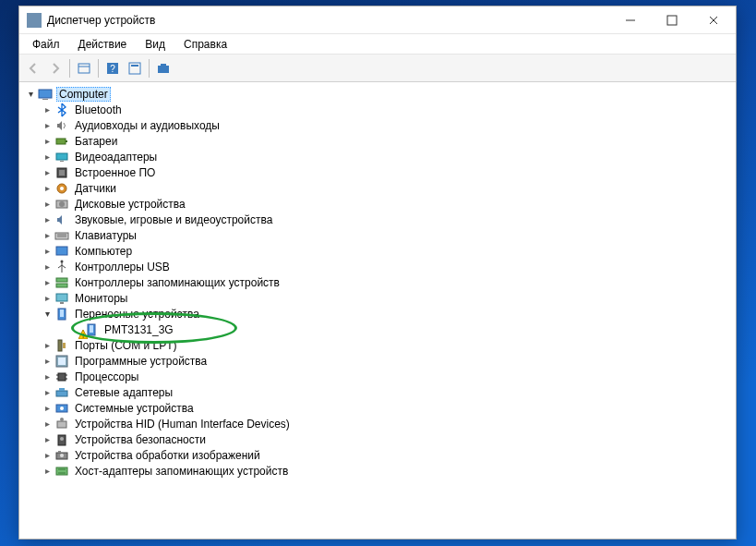 The image size is (756, 546). I want to click on scan-hardware-button, so click(163, 68).